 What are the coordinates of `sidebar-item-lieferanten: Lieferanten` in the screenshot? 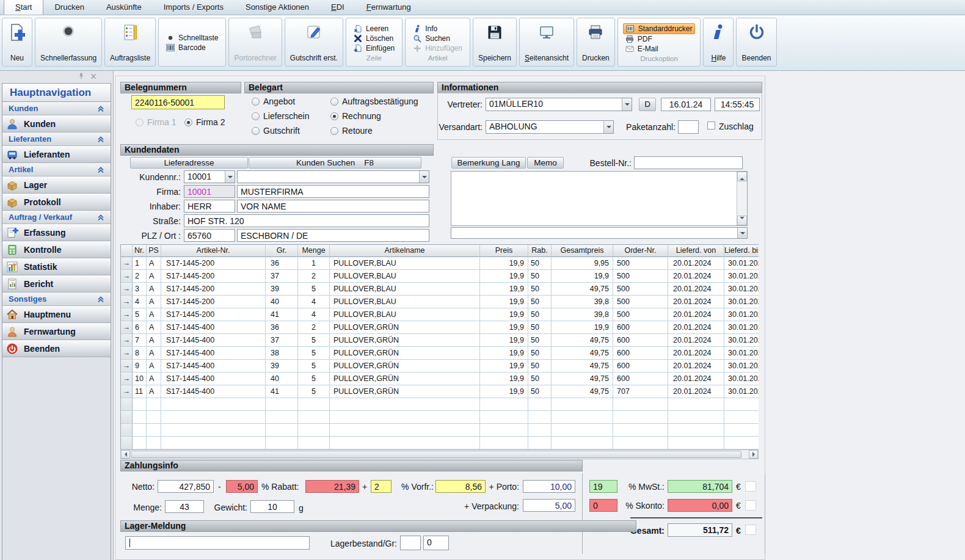 It's located at (56, 155).